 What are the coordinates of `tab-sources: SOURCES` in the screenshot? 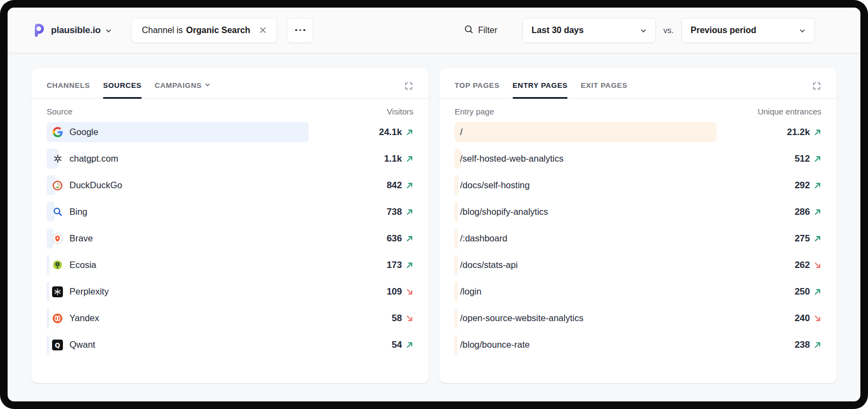 It's located at (123, 90).